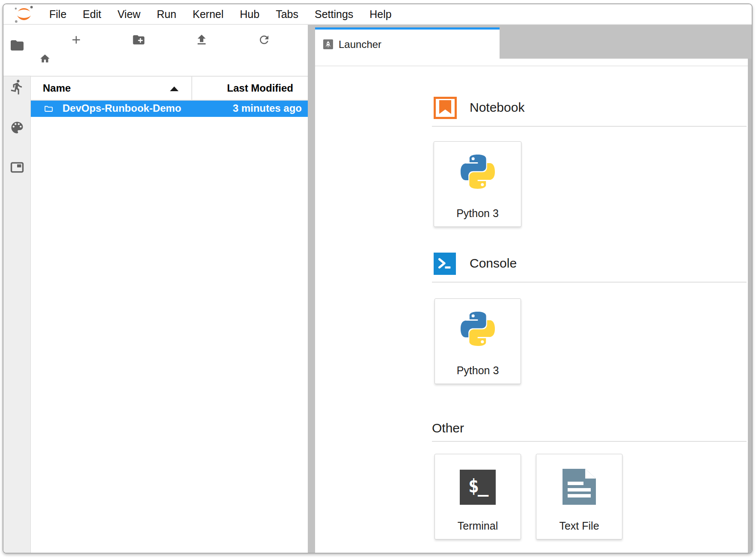  Describe the element at coordinates (380, 14) in the screenshot. I see `menu-item-help: Help` at that location.